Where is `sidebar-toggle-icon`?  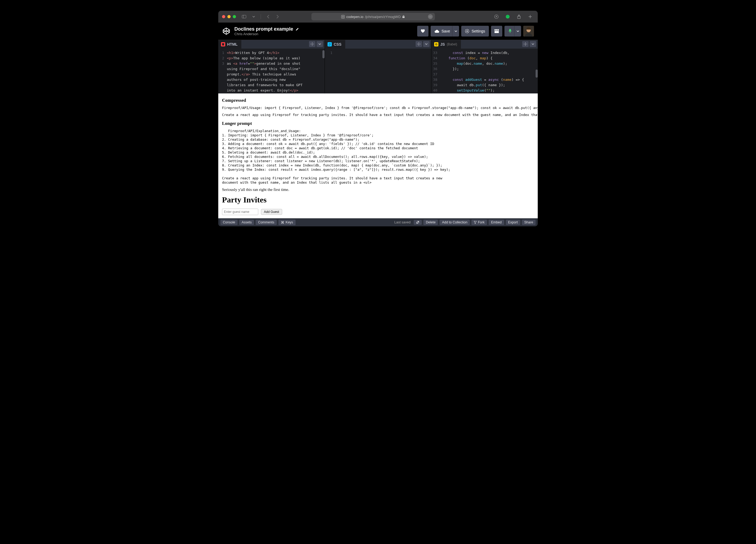 sidebar-toggle-icon is located at coordinates (244, 17).